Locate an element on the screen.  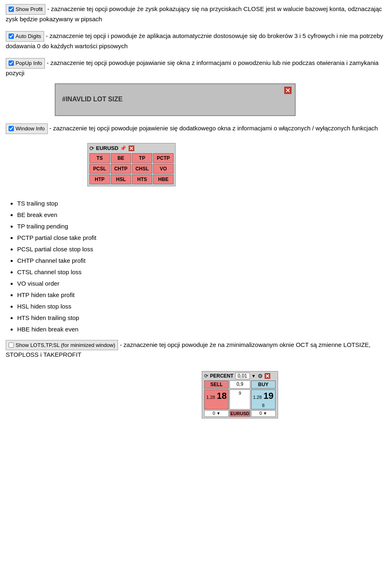
list-item-pctp: PCTP partial close take profit is located at coordinates (202, 238).